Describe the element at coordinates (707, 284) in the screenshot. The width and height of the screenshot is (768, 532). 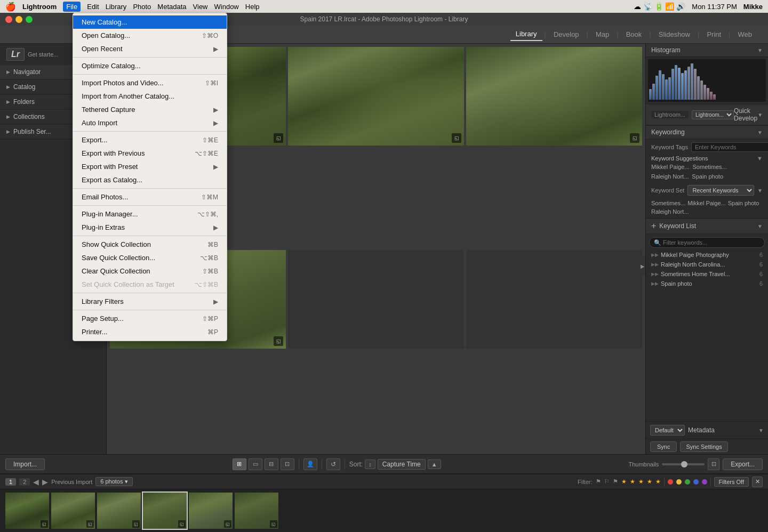
I see `keyword-item-4: ▶▶ Spain photo 6` at that location.